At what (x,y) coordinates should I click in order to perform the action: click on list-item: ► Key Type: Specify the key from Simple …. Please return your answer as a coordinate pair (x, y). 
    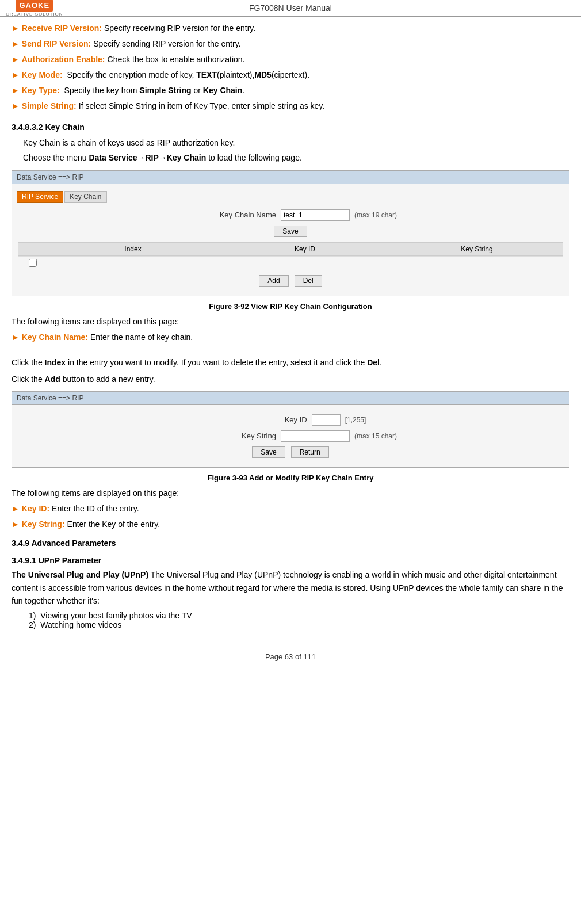
    Looking at the image, I should click on (290, 91).